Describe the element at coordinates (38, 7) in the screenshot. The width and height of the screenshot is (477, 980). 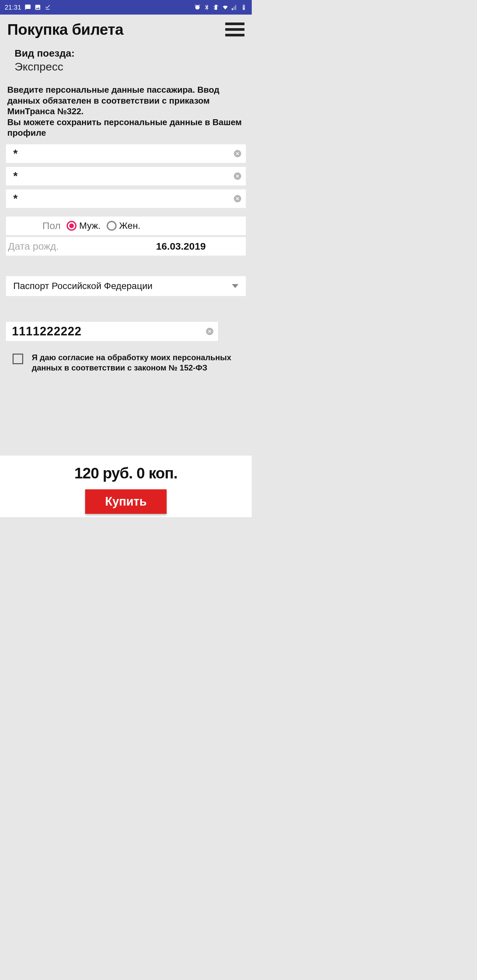
I see `image-icon` at that location.